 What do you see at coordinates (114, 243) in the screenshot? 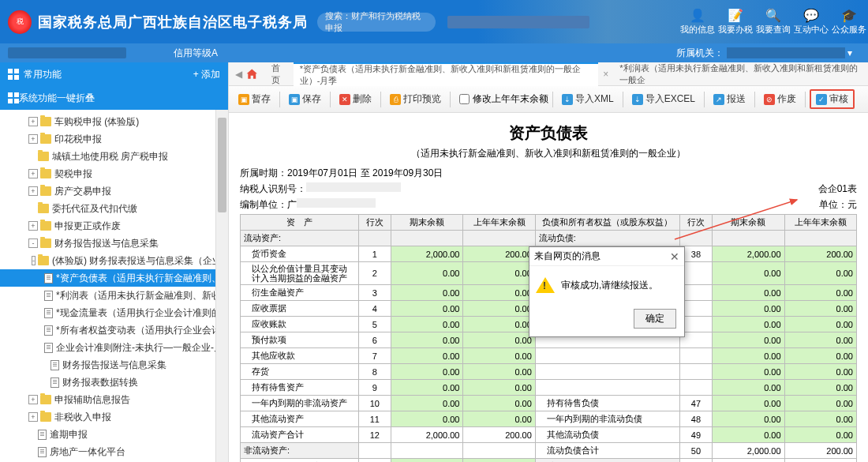
I see `tree-item: -财务报告报送与信息采集` at bounding box center [114, 243].